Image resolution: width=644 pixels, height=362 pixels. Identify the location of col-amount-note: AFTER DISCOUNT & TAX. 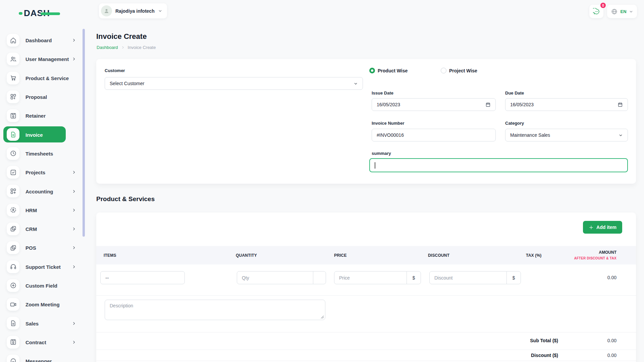
(595, 258).